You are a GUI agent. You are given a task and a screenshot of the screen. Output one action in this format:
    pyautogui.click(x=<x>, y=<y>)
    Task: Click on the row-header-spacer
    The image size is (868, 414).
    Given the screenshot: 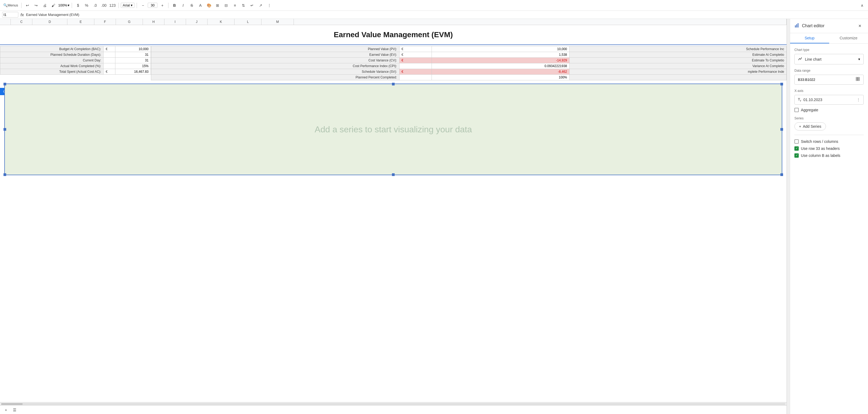 What is the action you would take?
    pyautogui.click(x=5, y=22)
    